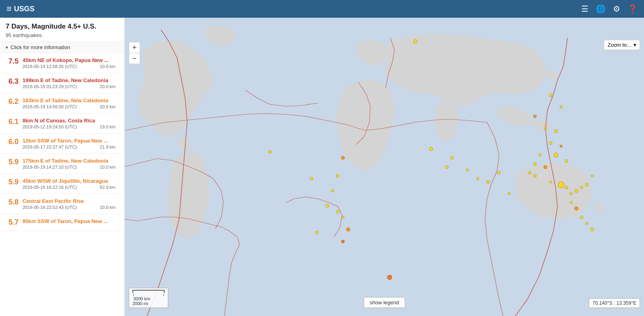 This screenshot has height=316, width=644. Describe the element at coordinates (633, 9) in the screenshot. I see `help-icon: ❓` at that location.